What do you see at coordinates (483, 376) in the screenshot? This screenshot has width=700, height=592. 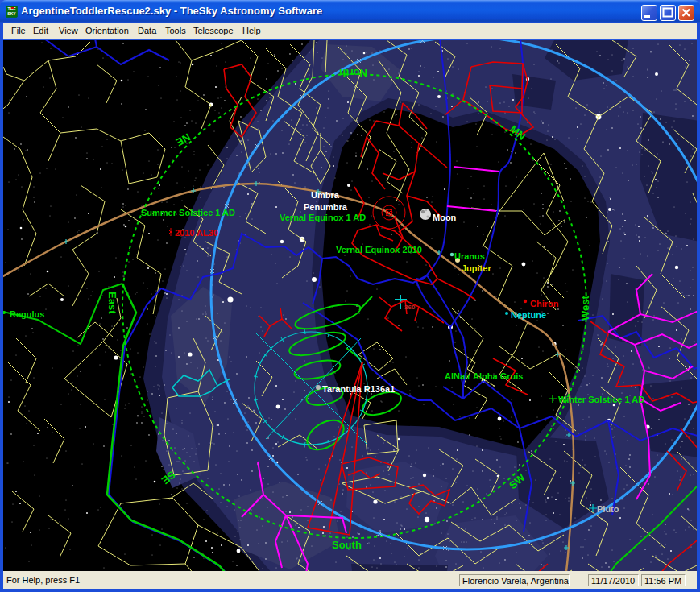 I see `svg-text: AlNair Alpha Gruis` at bounding box center [483, 376].